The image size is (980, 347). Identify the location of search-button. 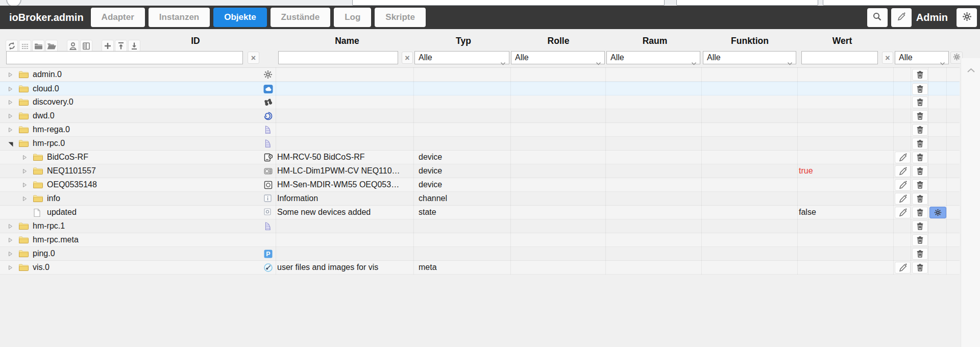
(877, 17).